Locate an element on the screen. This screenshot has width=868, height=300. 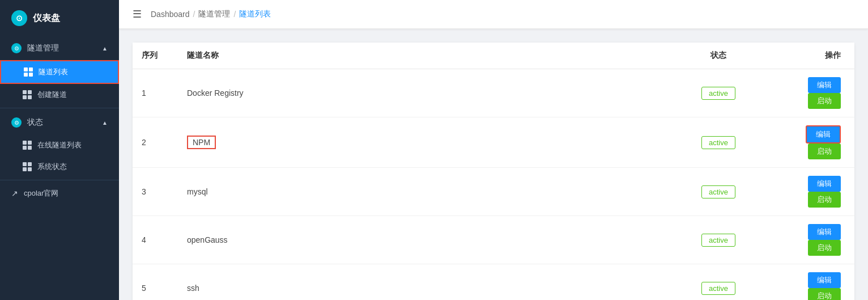
table-header-row: 序列 隧道名称 状态 操作 is located at coordinates (493, 56).